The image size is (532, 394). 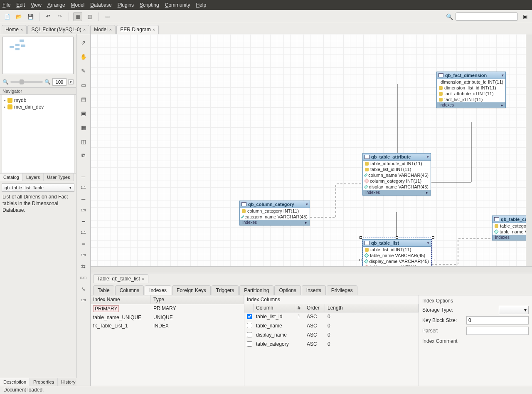 I want to click on col-index-name: Index Name, so click(x=121, y=300).